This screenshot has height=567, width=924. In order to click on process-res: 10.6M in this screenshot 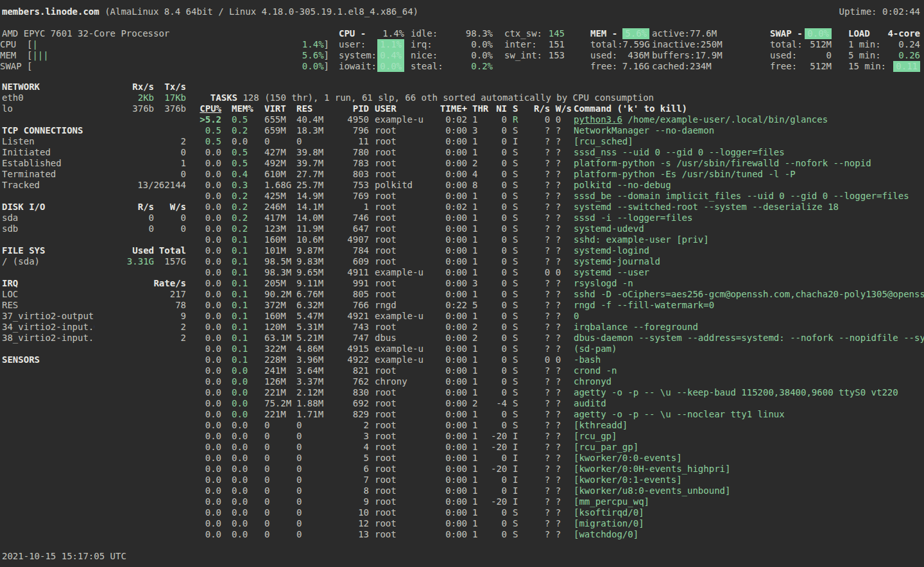, I will do `click(312, 240)`.